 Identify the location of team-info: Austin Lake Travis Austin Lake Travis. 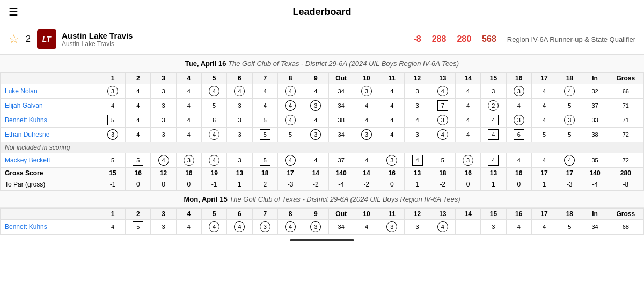
(238, 40).